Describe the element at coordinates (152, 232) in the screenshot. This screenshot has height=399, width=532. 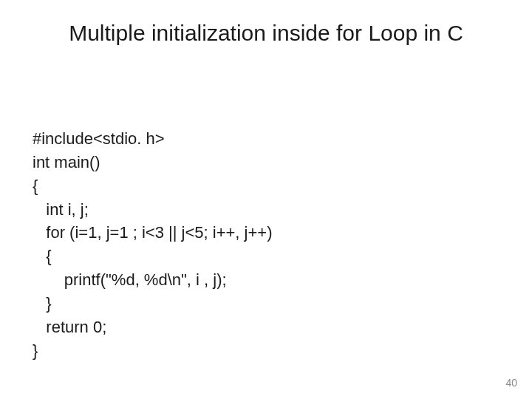
I see `code-line: for (i=1, j=1 ; i<3 || j<5; i++, j++)` at that location.